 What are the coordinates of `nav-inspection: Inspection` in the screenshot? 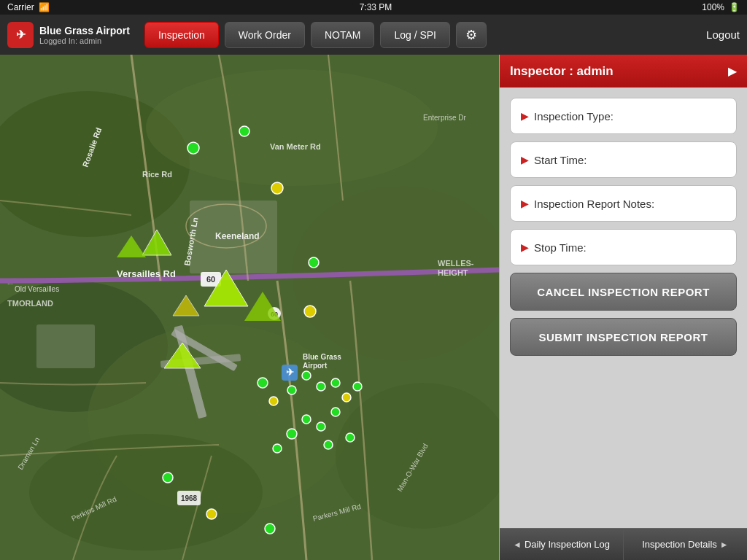 It's located at (182, 35).